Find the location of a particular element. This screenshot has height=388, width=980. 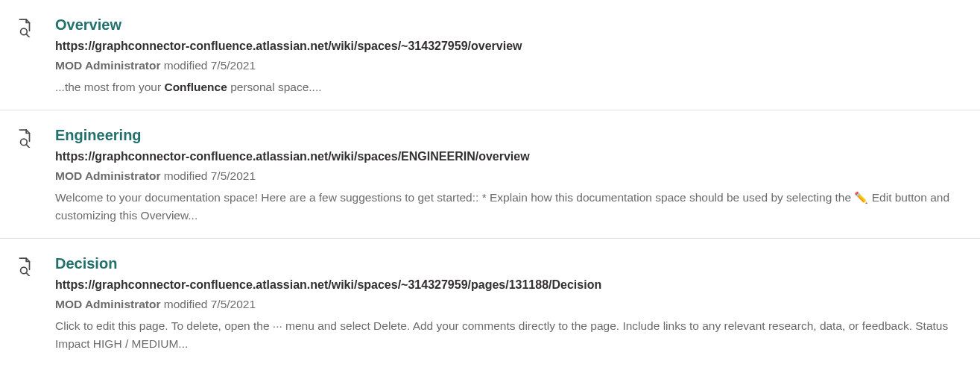

snippet-pre: Click to edit this page. To delete, open… is located at coordinates (502, 334).